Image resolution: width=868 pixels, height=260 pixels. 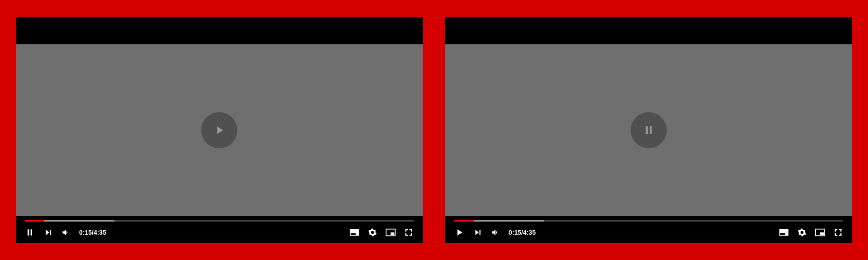 What do you see at coordinates (30, 232) in the screenshot?
I see `pause-button` at bounding box center [30, 232].